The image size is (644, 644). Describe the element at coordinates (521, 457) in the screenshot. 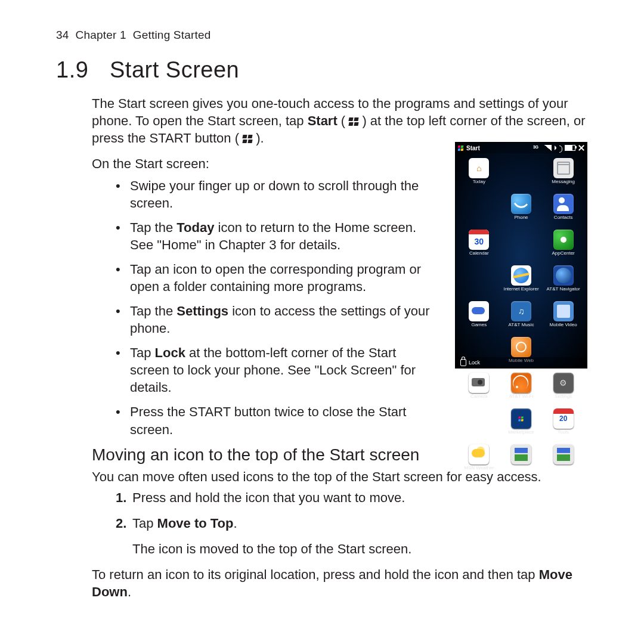

I see `app-extra` at that location.